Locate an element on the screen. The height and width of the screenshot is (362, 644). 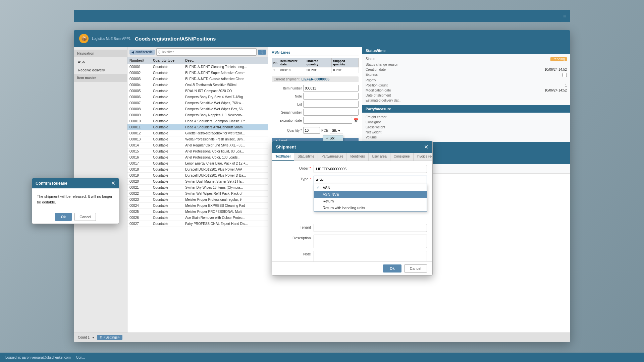
list-item: 000008 Countable Pampers Sensitive Wet W… is located at coordinates (198, 109).